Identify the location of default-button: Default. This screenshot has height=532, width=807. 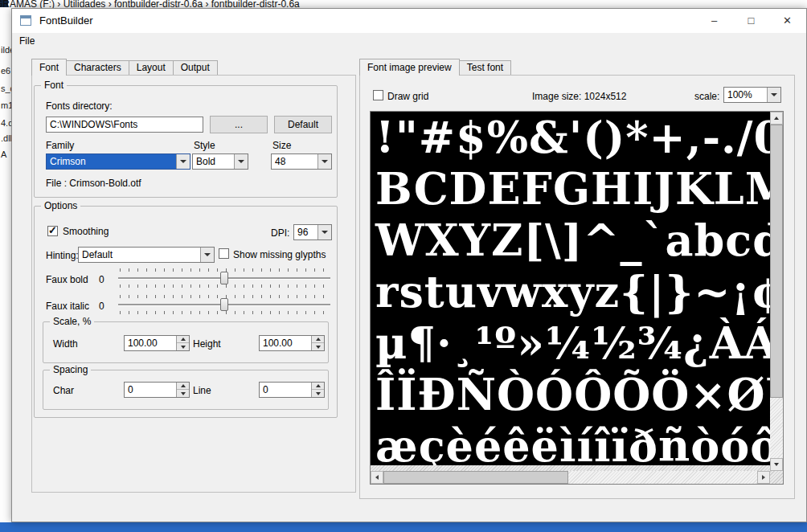
(303, 125).